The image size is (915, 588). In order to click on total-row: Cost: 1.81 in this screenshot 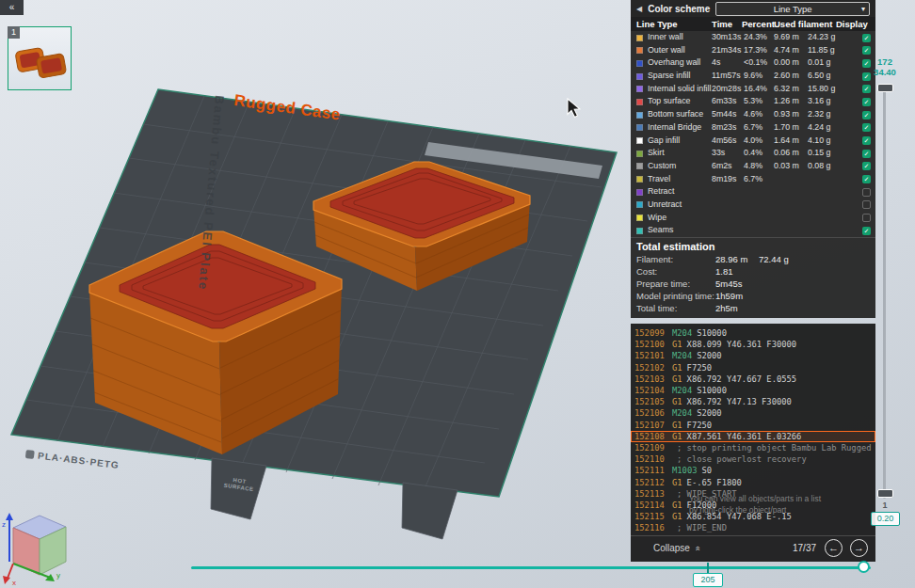, I will do `click(753, 273)`.